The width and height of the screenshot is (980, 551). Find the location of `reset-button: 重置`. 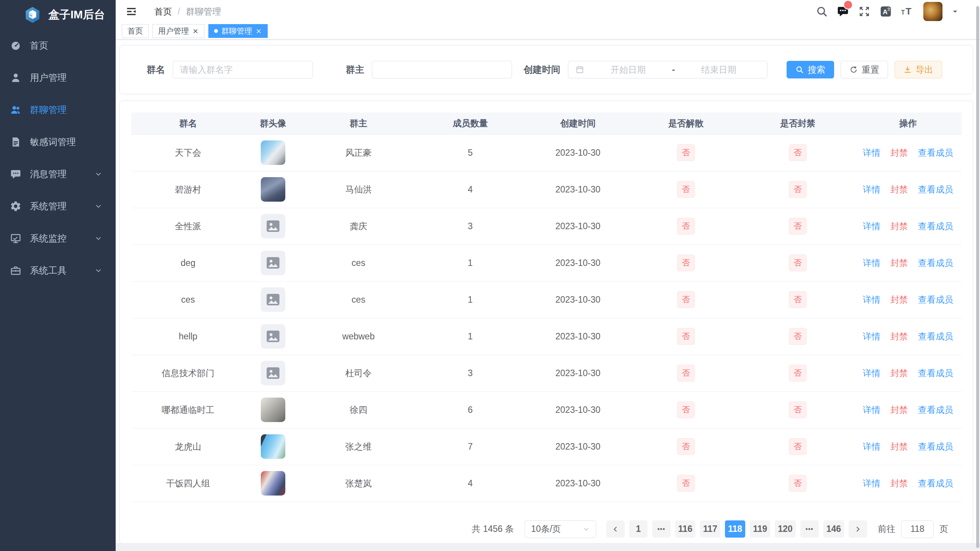

reset-button: 重置 is located at coordinates (864, 70).